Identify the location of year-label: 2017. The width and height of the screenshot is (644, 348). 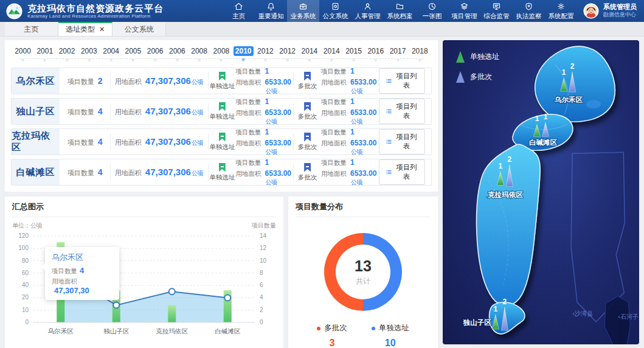
(398, 51).